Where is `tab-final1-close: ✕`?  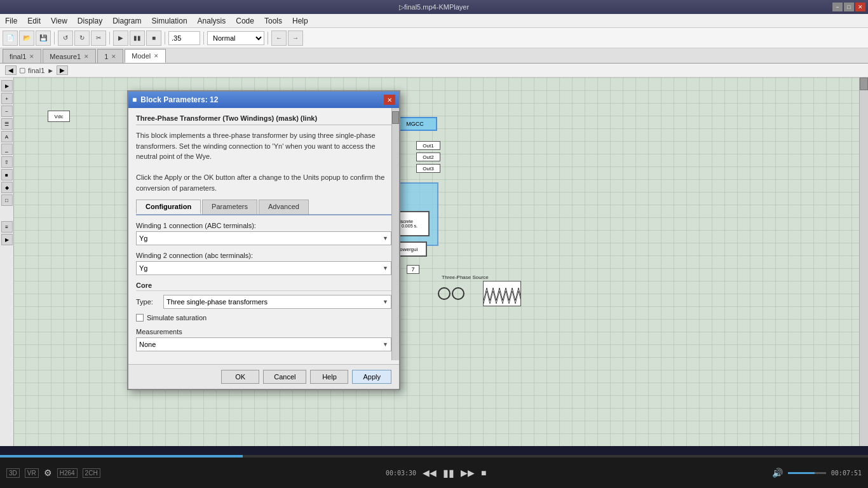
tab-final1-close: ✕ is located at coordinates (32, 57).